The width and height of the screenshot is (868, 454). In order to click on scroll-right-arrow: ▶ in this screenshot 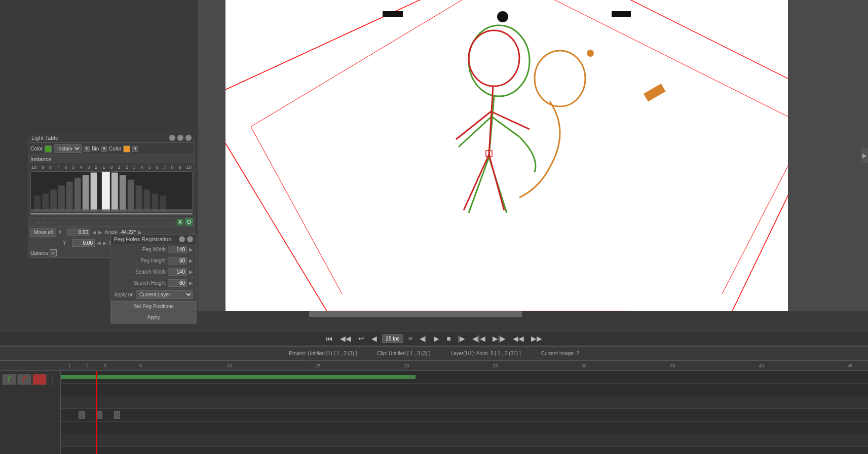, I will do `click(864, 156)`.